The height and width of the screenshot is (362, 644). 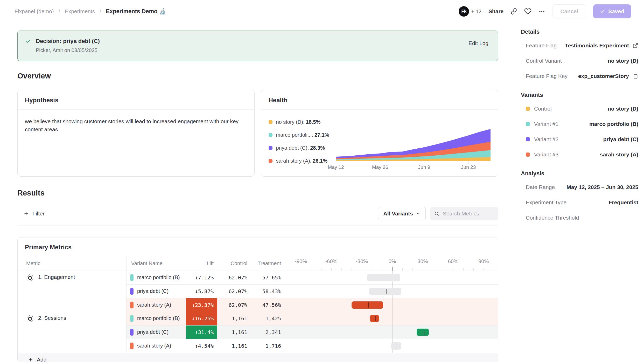 I want to click on x-axis-label: May 12, so click(x=336, y=167).